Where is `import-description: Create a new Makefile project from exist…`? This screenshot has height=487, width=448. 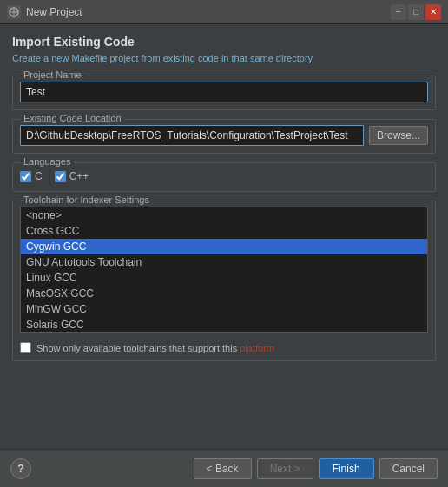
import-description: Create a new Makefile project from exist… is located at coordinates (224, 59).